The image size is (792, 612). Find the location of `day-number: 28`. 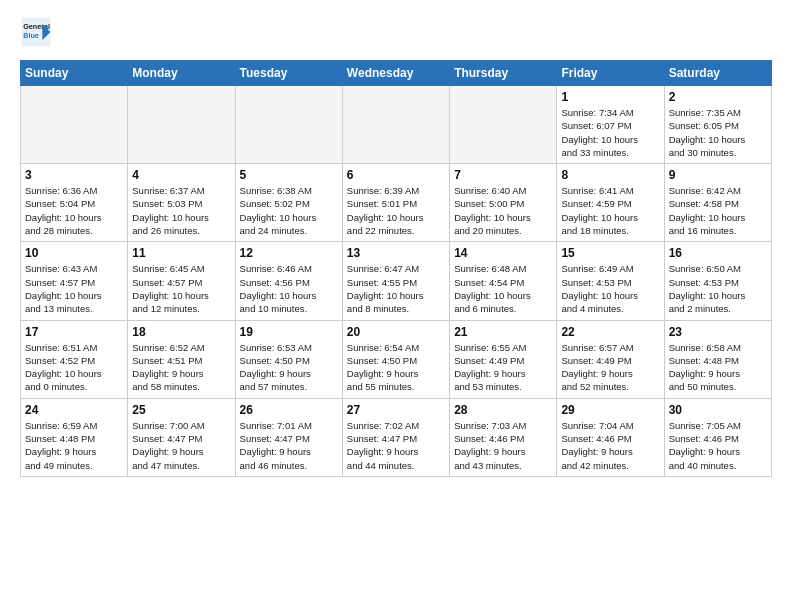

day-number: 28 is located at coordinates (503, 410).